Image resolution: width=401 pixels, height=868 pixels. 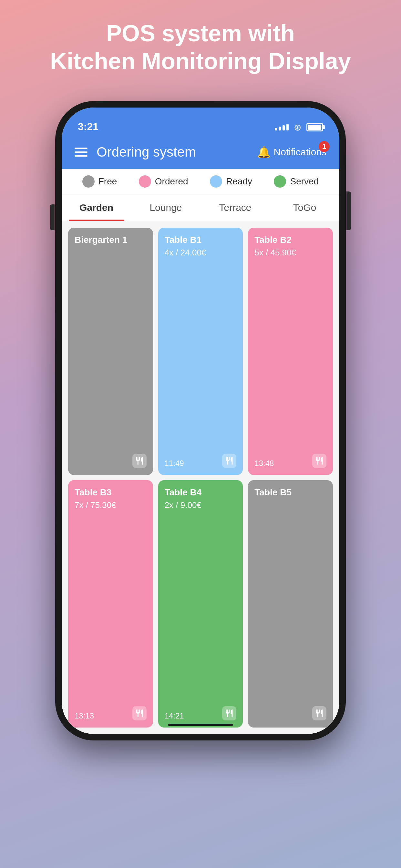 I want to click on fork-icon-B2, so click(x=319, y=461).